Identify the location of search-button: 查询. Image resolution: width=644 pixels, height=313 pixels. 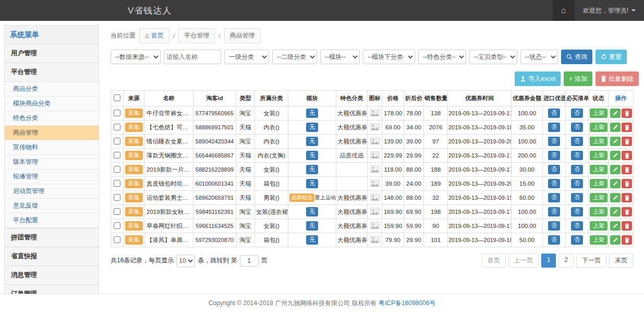
(577, 57).